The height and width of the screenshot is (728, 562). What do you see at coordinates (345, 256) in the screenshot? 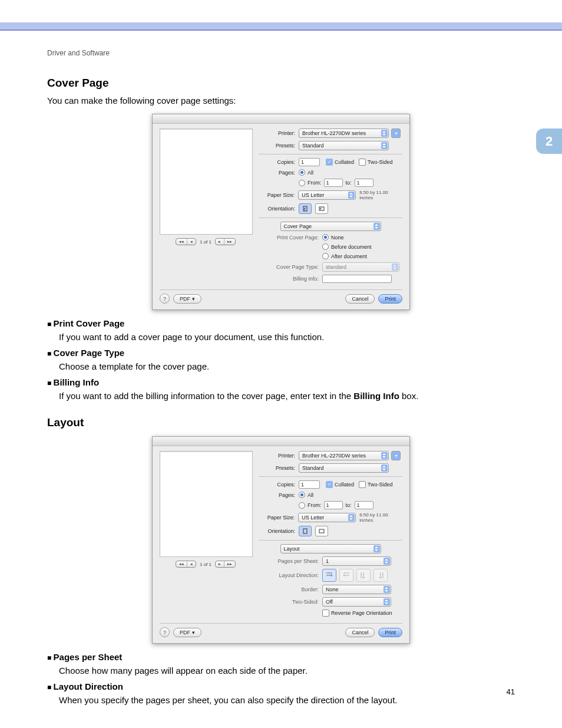
I see `cover-after-radio: After document` at bounding box center [345, 256].